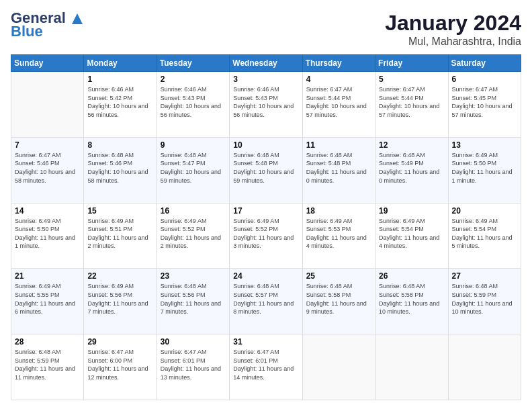  Describe the element at coordinates (120, 102) in the screenshot. I see `day-info: Sunrise: 6:46 AMSunset: 5:42 PMDaylight:…` at that location.